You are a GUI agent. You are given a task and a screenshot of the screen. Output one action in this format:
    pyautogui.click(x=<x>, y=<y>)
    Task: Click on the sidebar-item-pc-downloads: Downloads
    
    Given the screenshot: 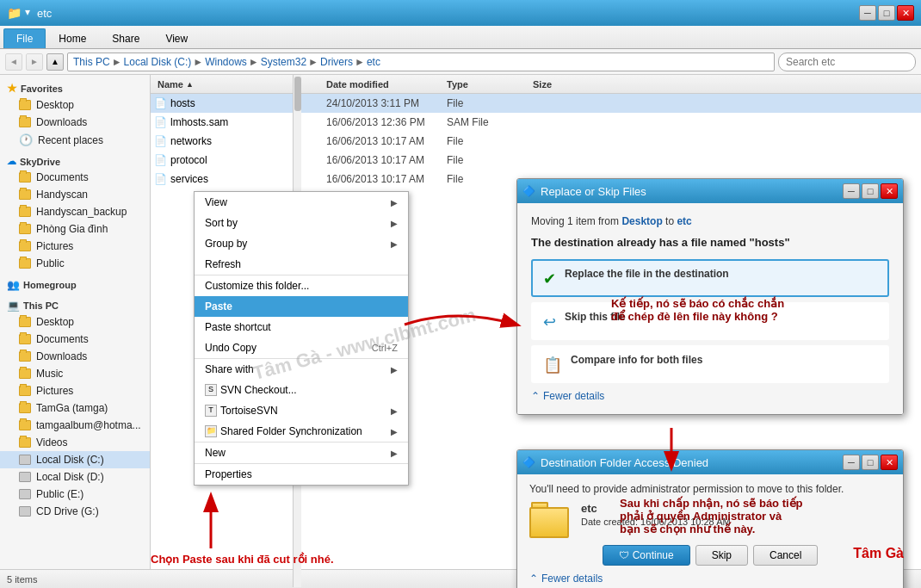 What is the action you would take?
    pyautogui.click(x=75, y=356)
    